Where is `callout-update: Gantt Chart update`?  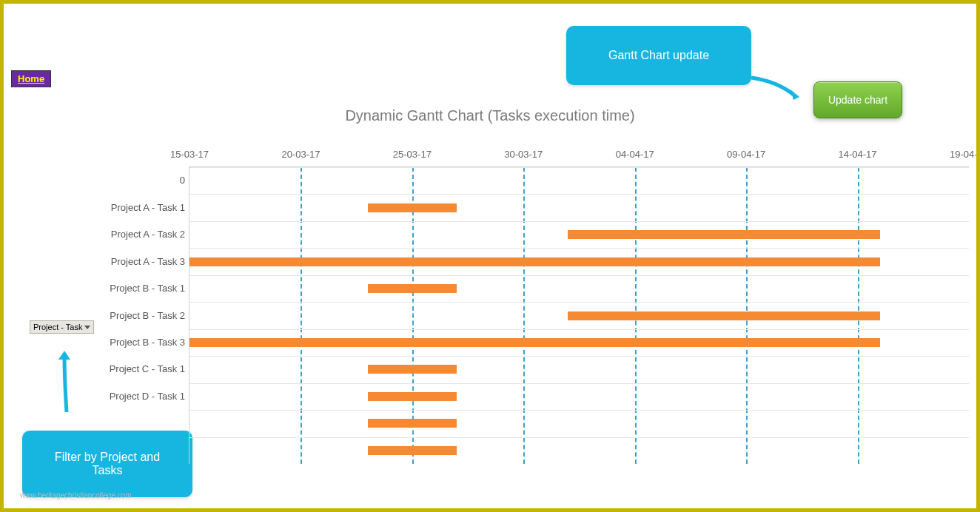 callout-update: Gantt Chart update is located at coordinates (659, 55).